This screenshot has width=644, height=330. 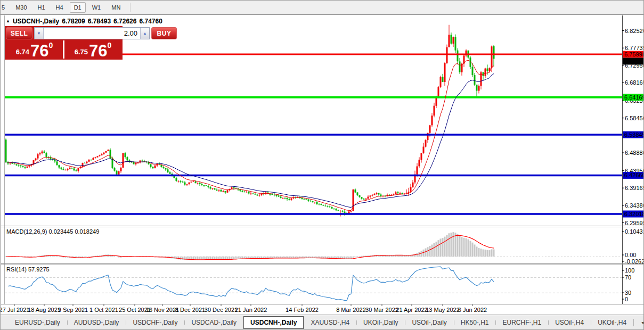 I want to click on sell-price-big: 76, so click(x=39, y=51).